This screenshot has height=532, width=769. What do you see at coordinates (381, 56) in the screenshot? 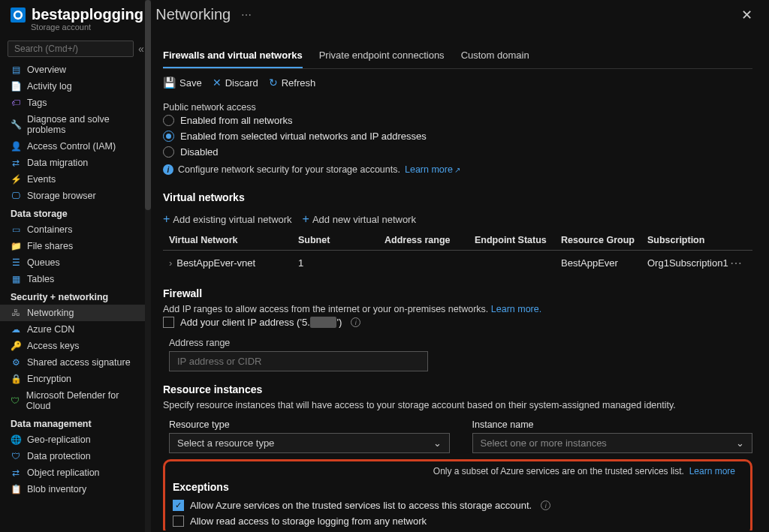
I see `tab-private: Private endpoint connections` at bounding box center [381, 56].